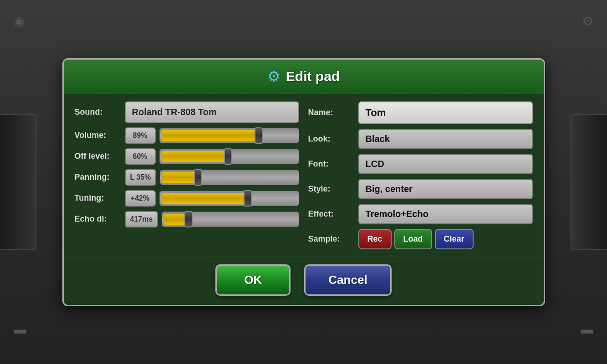 This screenshot has height=364, width=607. Describe the element at coordinates (413, 239) in the screenshot. I see `load-button: Load` at that location.